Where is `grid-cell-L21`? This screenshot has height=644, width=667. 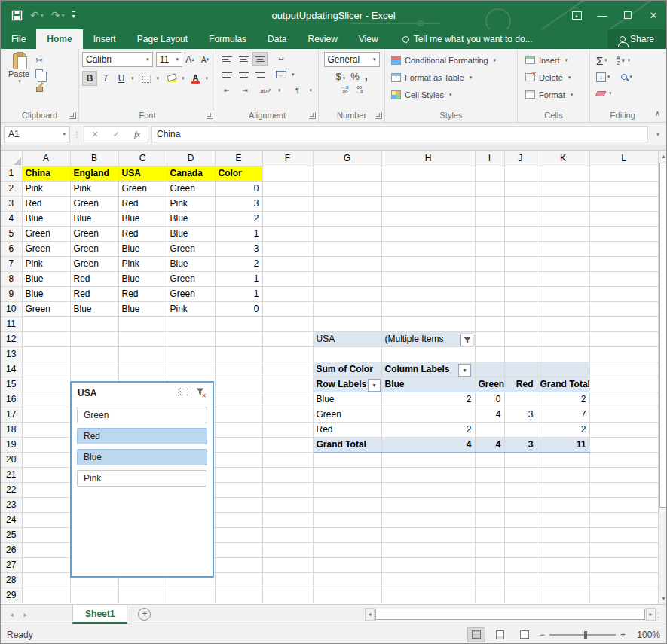 grid-cell-L21 is located at coordinates (624, 475).